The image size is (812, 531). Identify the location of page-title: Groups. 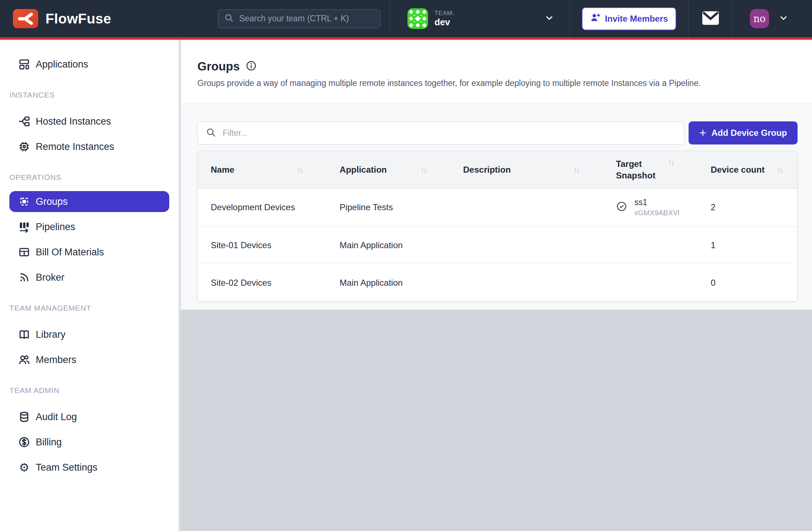
(219, 66).